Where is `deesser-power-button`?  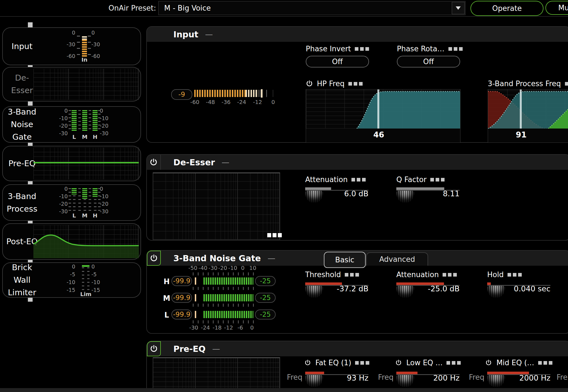
deesser-power-button is located at coordinates (154, 162).